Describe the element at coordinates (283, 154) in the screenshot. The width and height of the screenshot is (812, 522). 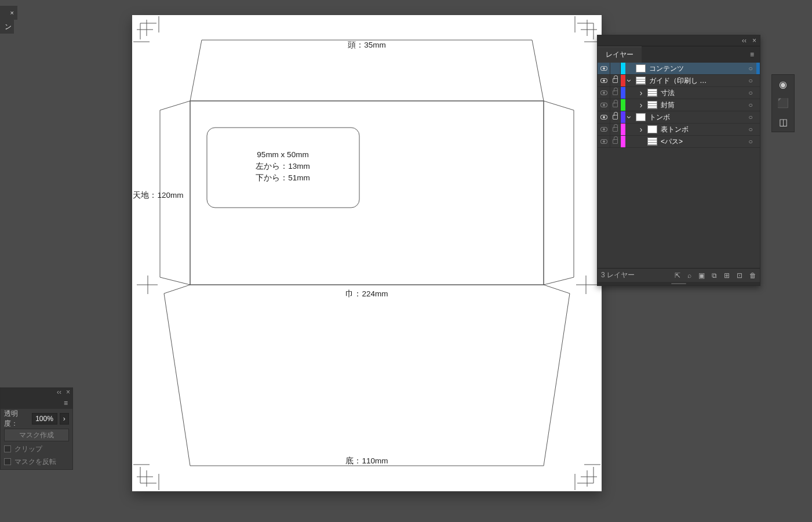
I see `label-window-size: 95mm x 50mm` at that location.